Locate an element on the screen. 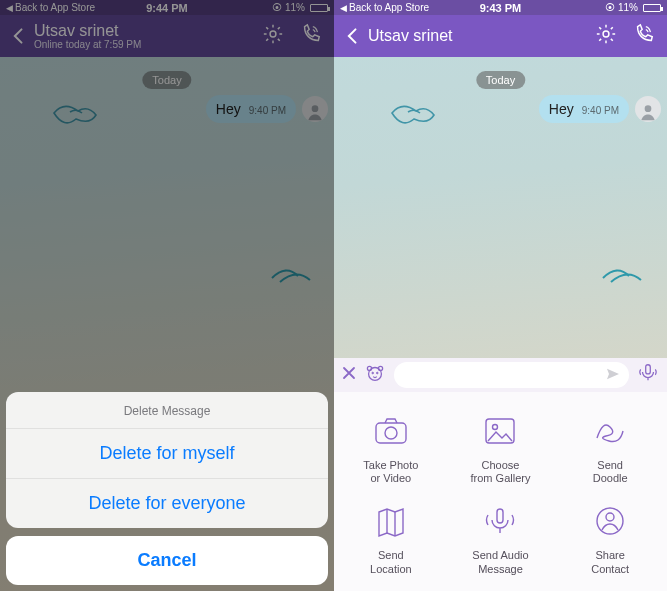 This screenshot has width=667, height=591. close-icon is located at coordinates (349, 373).